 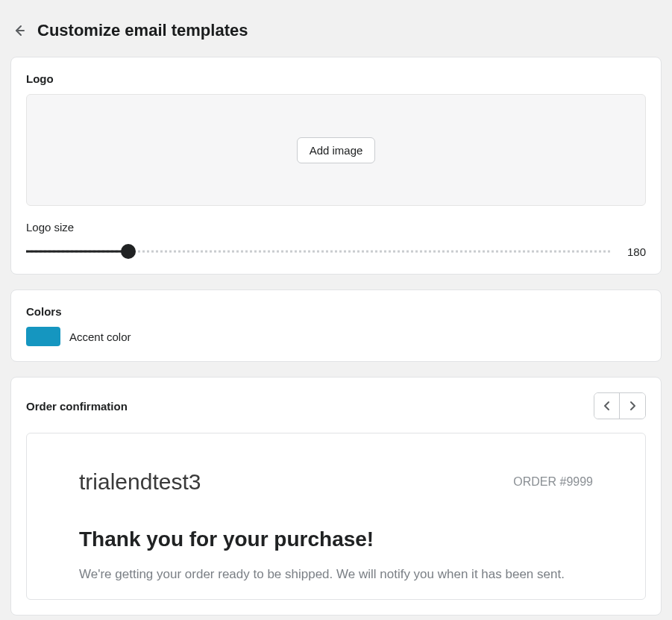 What do you see at coordinates (77, 406) in the screenshot?
I see `preview-title: Order confirmation` at bounding box center [77, 406].